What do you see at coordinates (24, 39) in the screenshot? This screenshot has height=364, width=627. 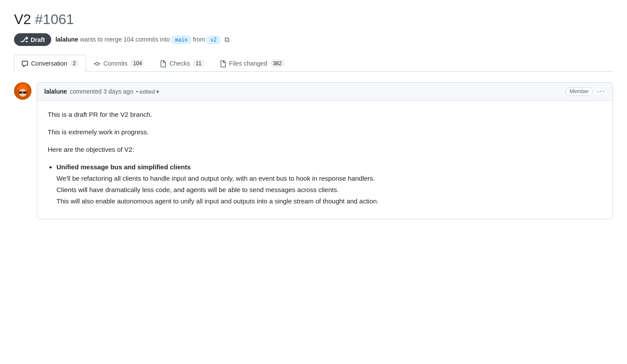 I see `git-merge-icon: ⎇` at bounding box center [24, 39].